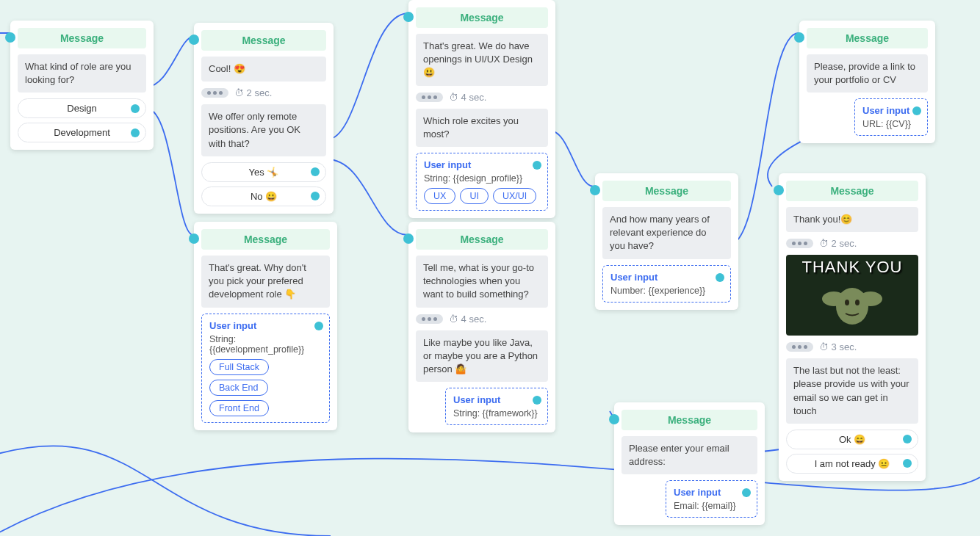  What do you see at coordinates (711, 499) in the screenshot?
I see `user-input-block: User input Email: {{email}}` at bounding box center [711, 499].